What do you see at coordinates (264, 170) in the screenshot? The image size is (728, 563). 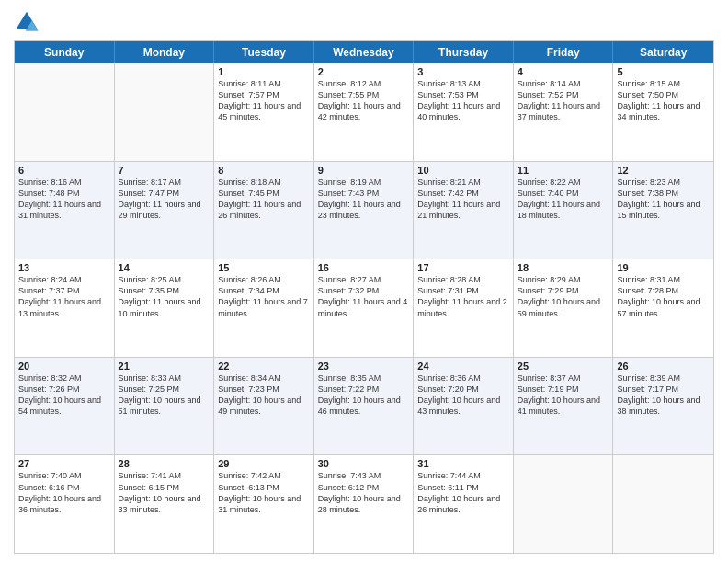 I see `day-number: 8` at bounding box center [264, 170].